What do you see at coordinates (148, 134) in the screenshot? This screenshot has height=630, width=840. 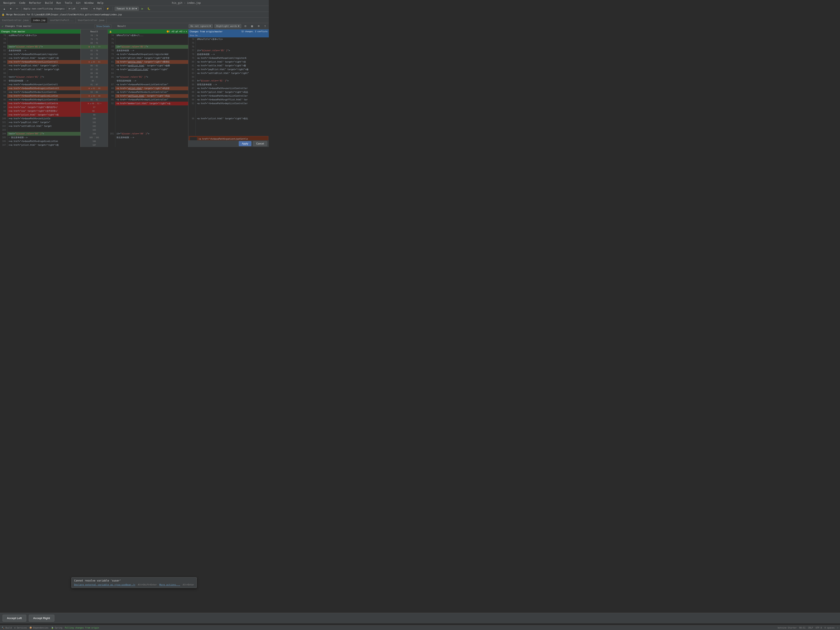 I see `result-line-100: 101 it="${suser.role=='04' }">` at bounding box center [148, 134].